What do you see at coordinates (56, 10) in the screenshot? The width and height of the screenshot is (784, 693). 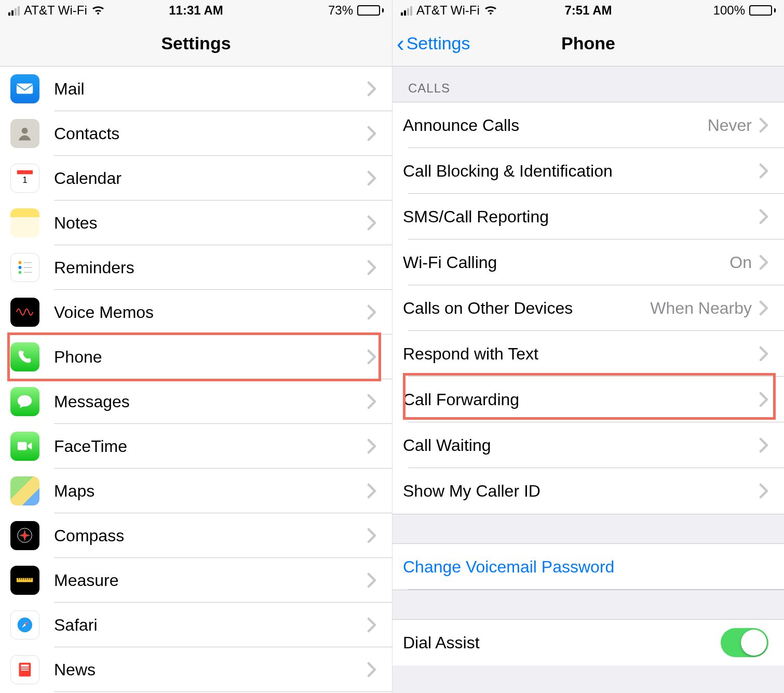 I see `carrier-label: AT&T Wi-Fi` at bounding box center [56, 10].